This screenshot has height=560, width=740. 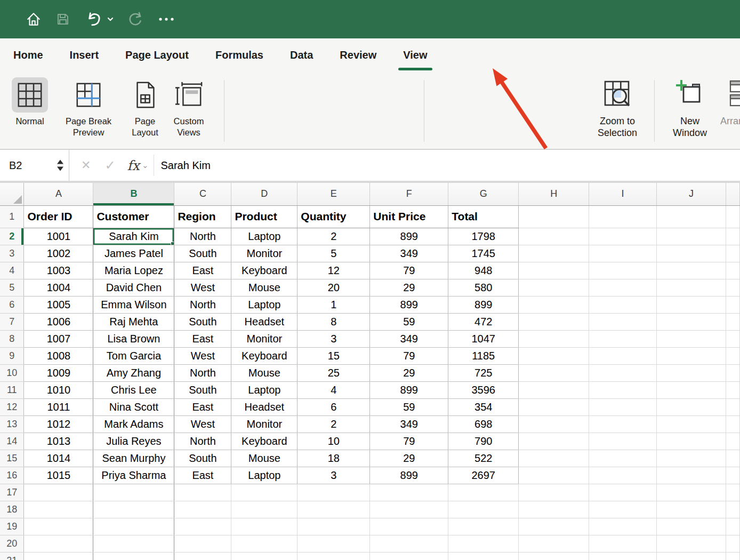 What do you see at coordinates (134, 543) in the screenshot?
I see `cell-B20` at bounding box center [134, 543].